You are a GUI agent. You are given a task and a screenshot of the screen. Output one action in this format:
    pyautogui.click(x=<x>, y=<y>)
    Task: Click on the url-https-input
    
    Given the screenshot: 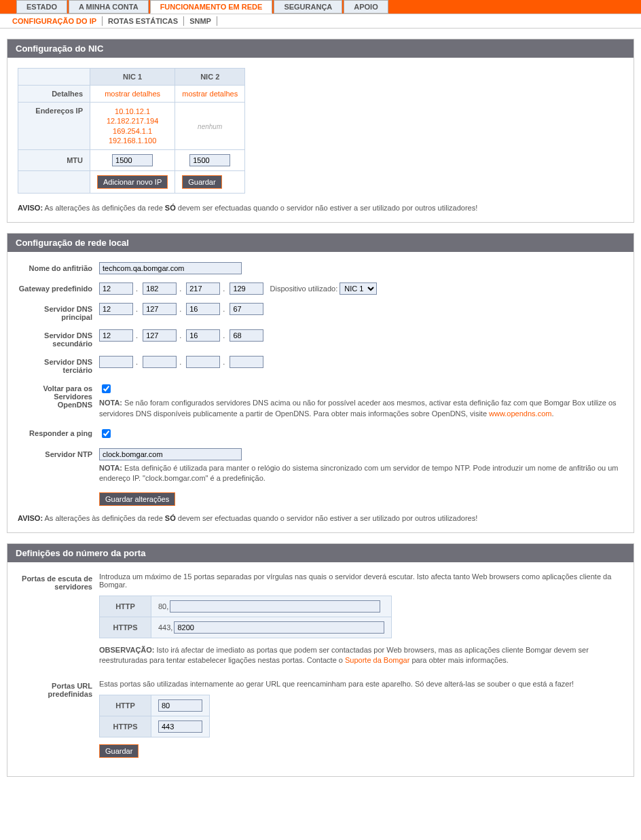 What is the action you would take?
    pyautogui.click(x=181, y=727)
    